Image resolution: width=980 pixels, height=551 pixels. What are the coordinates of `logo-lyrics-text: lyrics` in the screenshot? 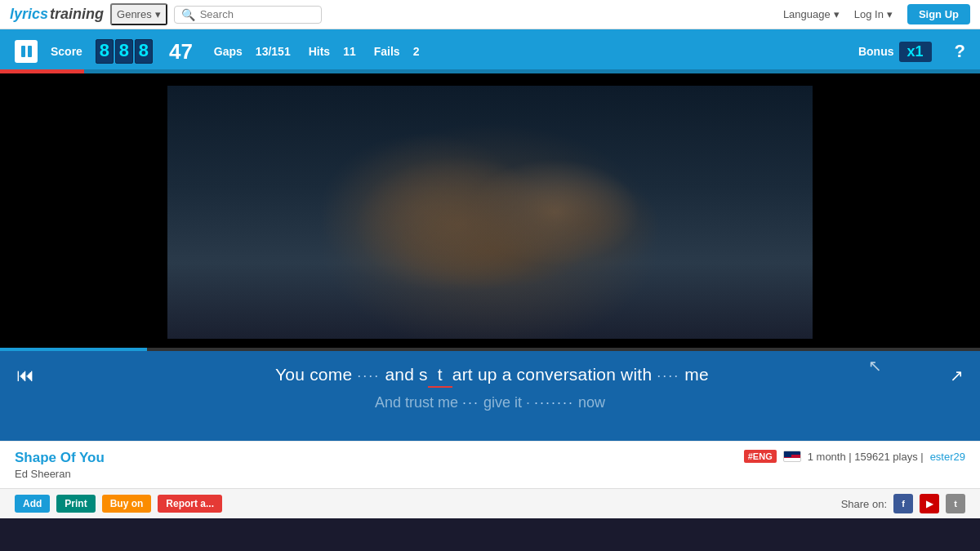 It's located at (29, 15).